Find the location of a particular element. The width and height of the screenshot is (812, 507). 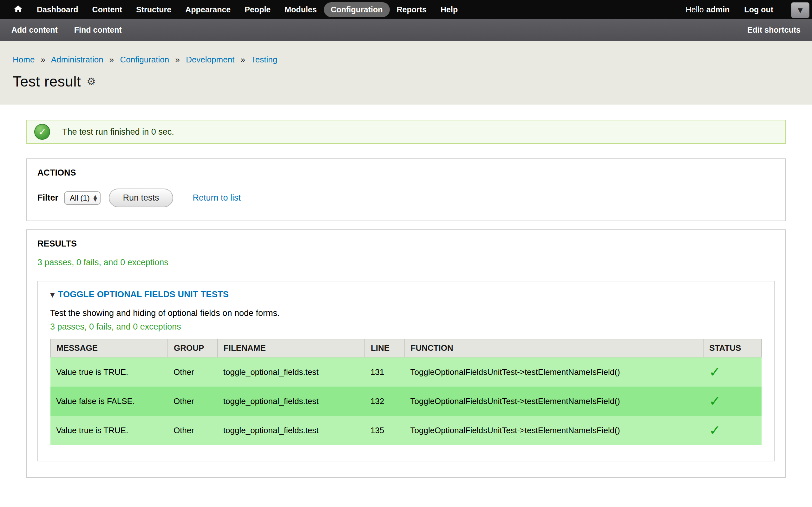

status-message-text: The test run finished in 0 sec. is located at coordinates (118, 132).